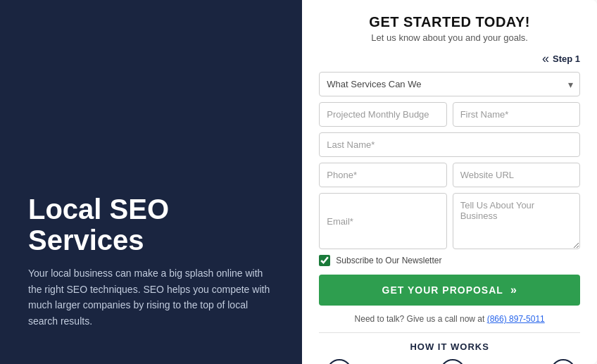 This screenshot has width=597, height=364. What do you see at coordinates (453, 362) in the screenshot?
I see `step-circle-2: 2` at bounding box center [453, 362].